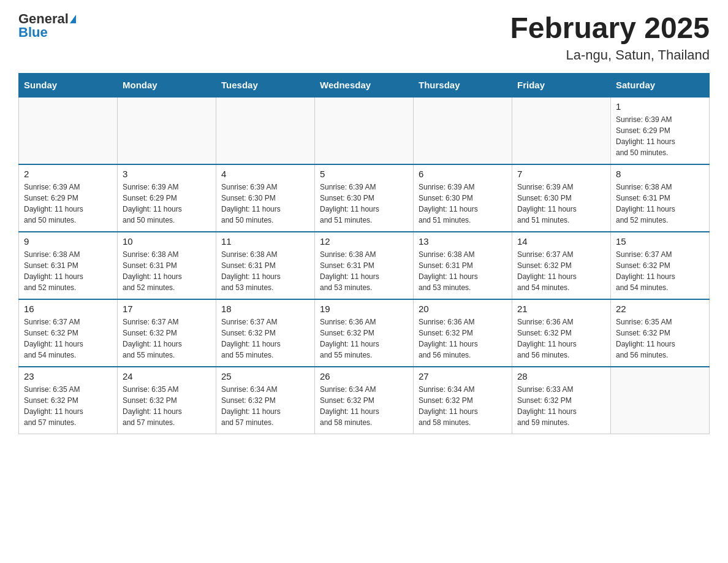 The height and width of the screenshot is (563, 728). What do you see at coordinates (463, 198) in the screenshot?
I see `calendar-cell: 6Sunrise: 6:39 AM Sunset: 6:30 PM Daylig…` at bounding box center [463, 198].